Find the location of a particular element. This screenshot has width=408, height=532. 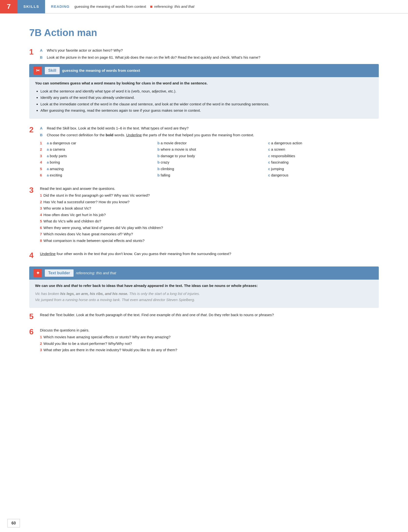

word-col-5b: bclimbing is located at coordinates (213, 169).